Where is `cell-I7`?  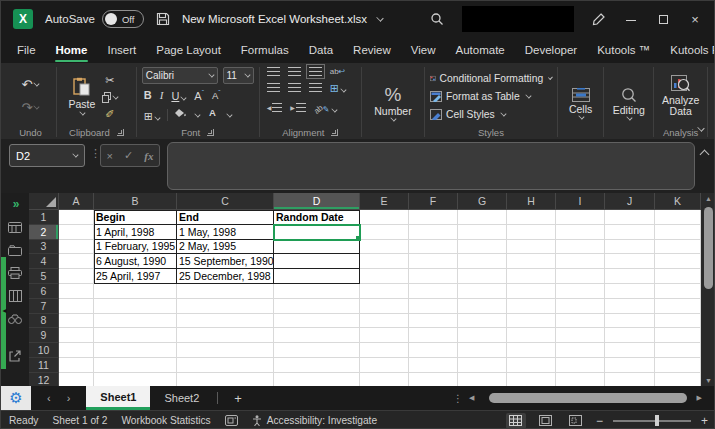
cell-I7 is located at coordinates (580, 306).